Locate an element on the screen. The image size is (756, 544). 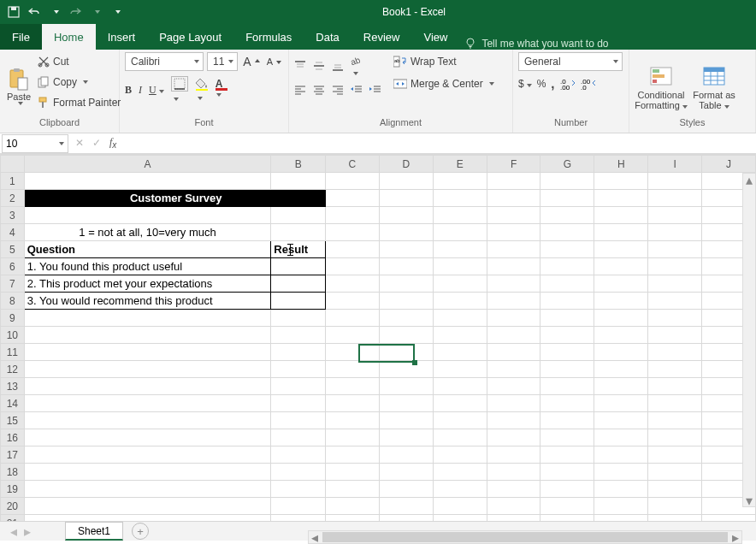
redo-more-icon is located at coordinates (96, 12).